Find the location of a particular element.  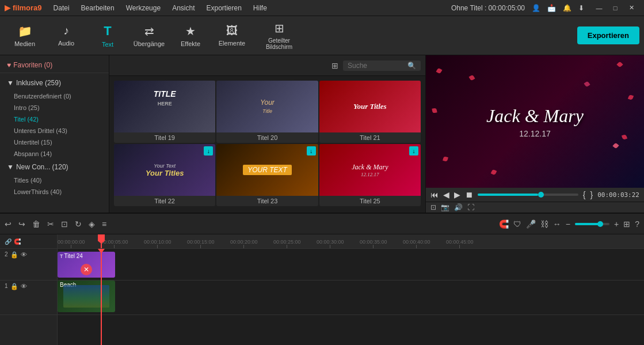

thumb-titel23: ↓ YOUR TEXT Titel 23 is located at coordinates (267, 175).